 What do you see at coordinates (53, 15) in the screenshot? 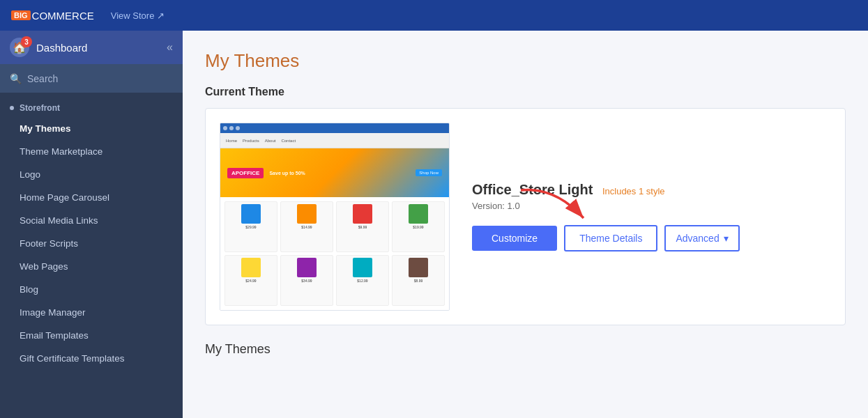
I see `logo: BIGCOMMERCE` at bounding box center [53, 15].